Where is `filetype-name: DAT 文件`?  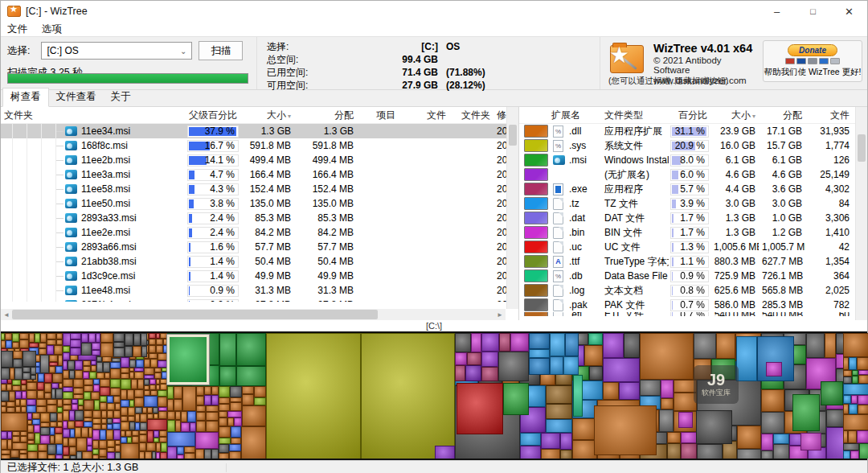 filetype-name: DAT 文件 is located at coordinates (635, 219).